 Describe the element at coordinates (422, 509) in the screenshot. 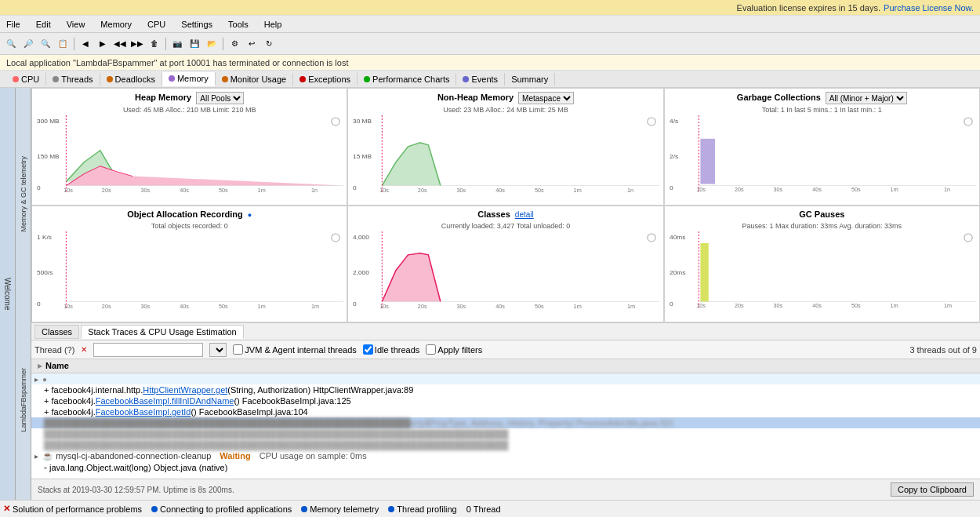

I see `status-thread-profiling: Thread profiling` at that location.